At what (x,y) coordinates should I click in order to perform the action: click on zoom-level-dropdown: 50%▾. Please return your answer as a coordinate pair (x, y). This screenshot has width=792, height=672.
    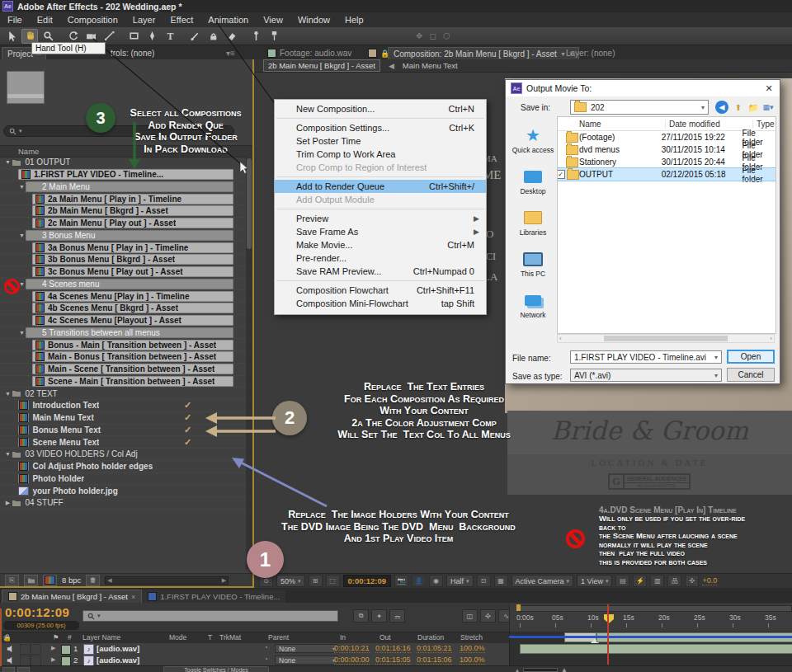
    Looking at the image, I should click on (290, 580).